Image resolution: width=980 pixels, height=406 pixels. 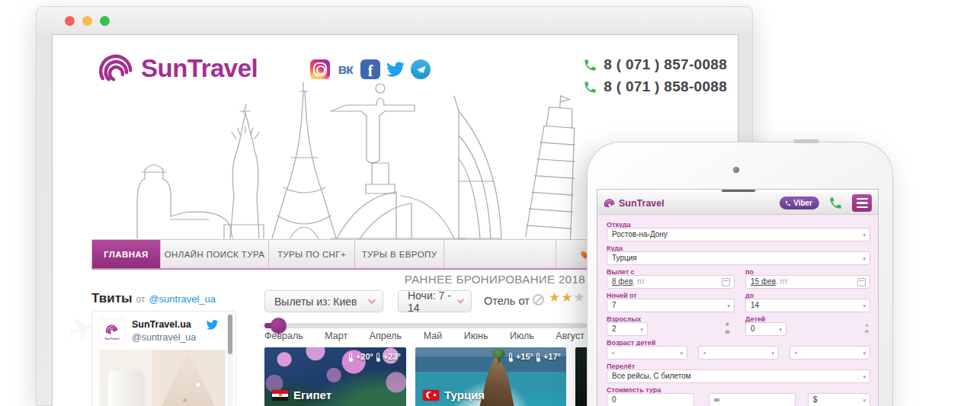 I want to click on scrollbar-track, so click(x=230, y=360).